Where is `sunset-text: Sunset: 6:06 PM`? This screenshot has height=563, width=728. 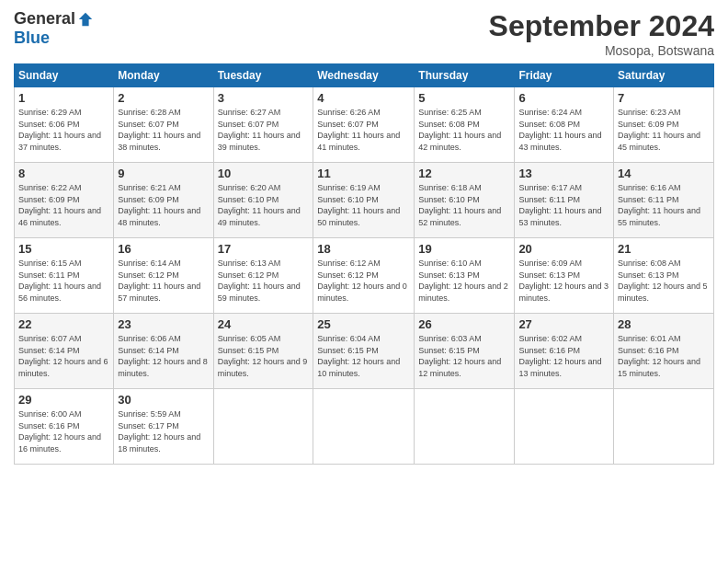
sunset-text: Sunset: 6:06 PM is located at coordinates (50, 124).